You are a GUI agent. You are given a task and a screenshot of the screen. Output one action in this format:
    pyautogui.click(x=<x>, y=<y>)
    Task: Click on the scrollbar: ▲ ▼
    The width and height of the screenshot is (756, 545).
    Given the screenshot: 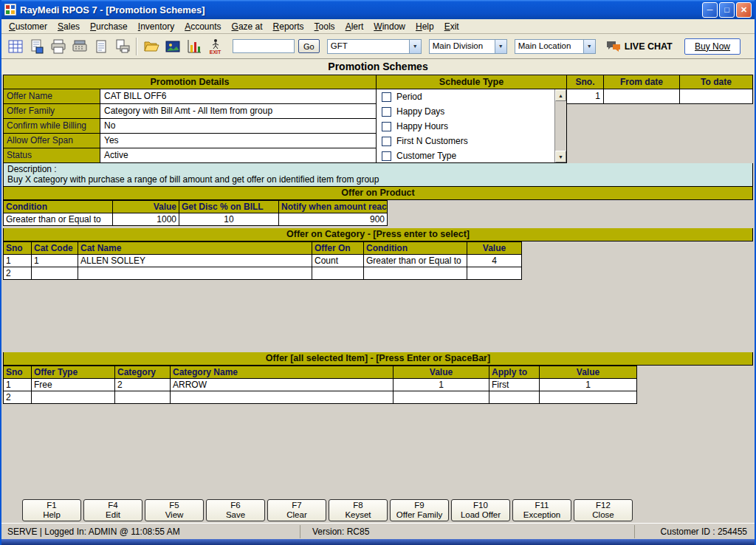 What is the action you would take?
    pyautogui.click(x=560, y=126)
    